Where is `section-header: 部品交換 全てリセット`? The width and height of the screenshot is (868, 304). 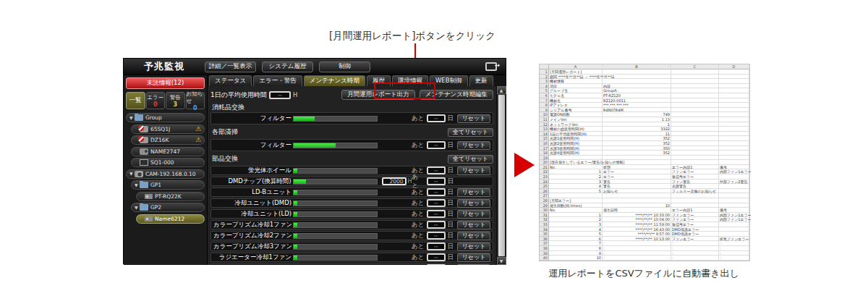
section-header: 部品交換 全てリセット is located at coordinates (352, 159).